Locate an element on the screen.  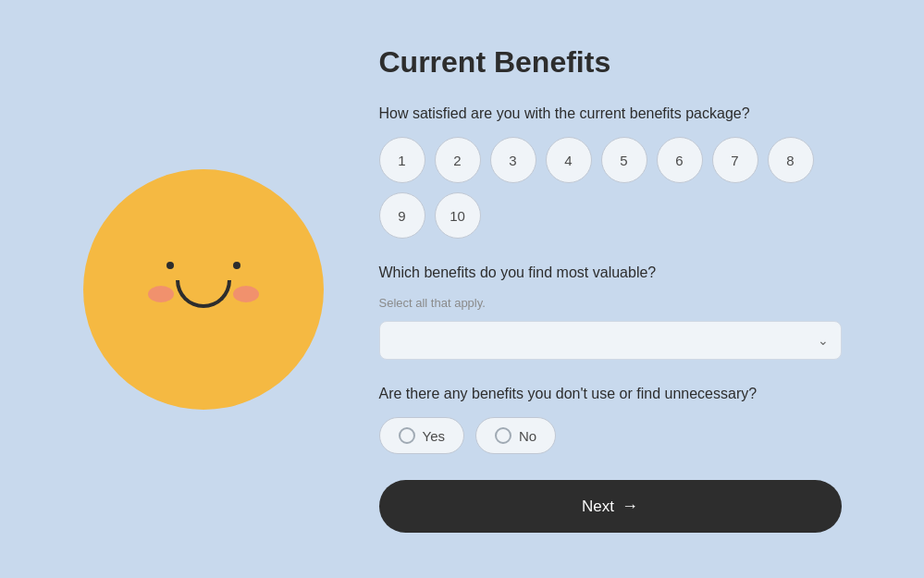
satisfaction-block: How satisfied are you with the current b… is located at coordinates (610, 172).